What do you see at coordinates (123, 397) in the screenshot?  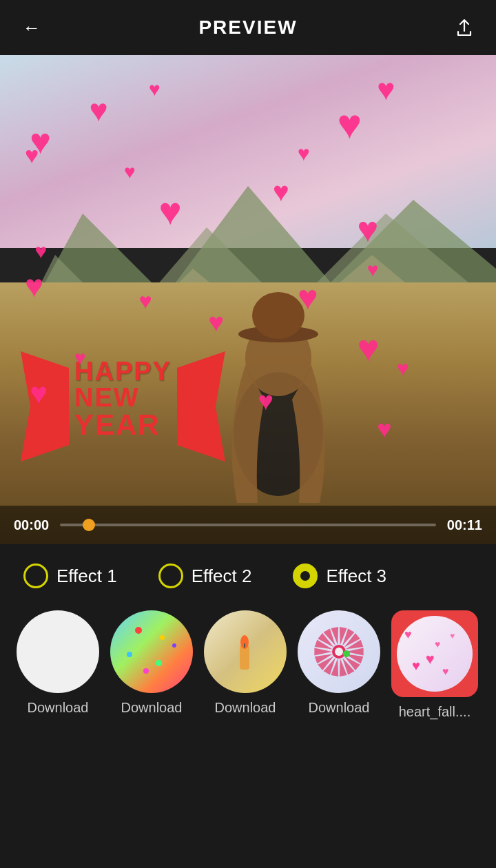 I see `hny-new: NEW` at bounding box center [123, 397].